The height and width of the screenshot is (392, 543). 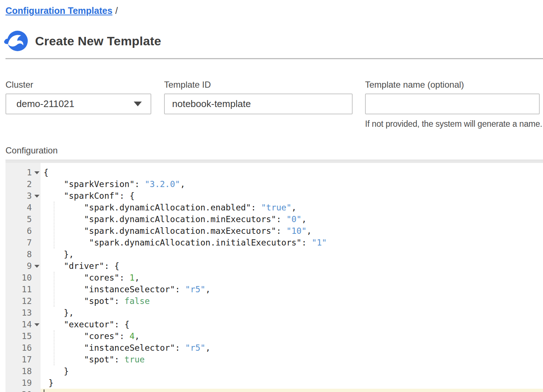 What do you see at coordinates (23, 254) in the screenshot?
I see `line-number: 8` at bounding box center [23, 254].